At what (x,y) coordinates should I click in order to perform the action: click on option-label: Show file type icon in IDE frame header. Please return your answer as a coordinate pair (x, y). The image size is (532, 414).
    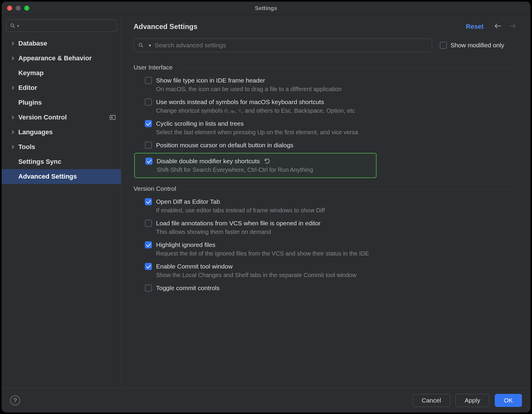
    Looking at the image, I should click on (210, 80).